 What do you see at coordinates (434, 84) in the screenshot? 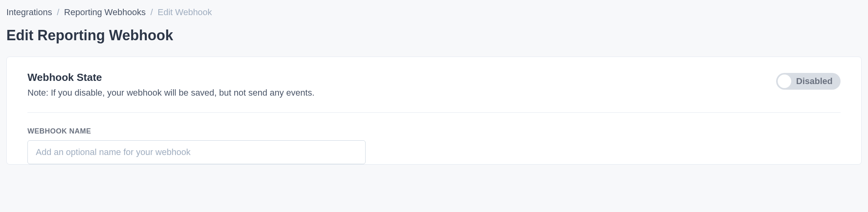
I see `webhook-state-row: Webhook State Note: If you disable, your…` at bounding box center [434, 84].